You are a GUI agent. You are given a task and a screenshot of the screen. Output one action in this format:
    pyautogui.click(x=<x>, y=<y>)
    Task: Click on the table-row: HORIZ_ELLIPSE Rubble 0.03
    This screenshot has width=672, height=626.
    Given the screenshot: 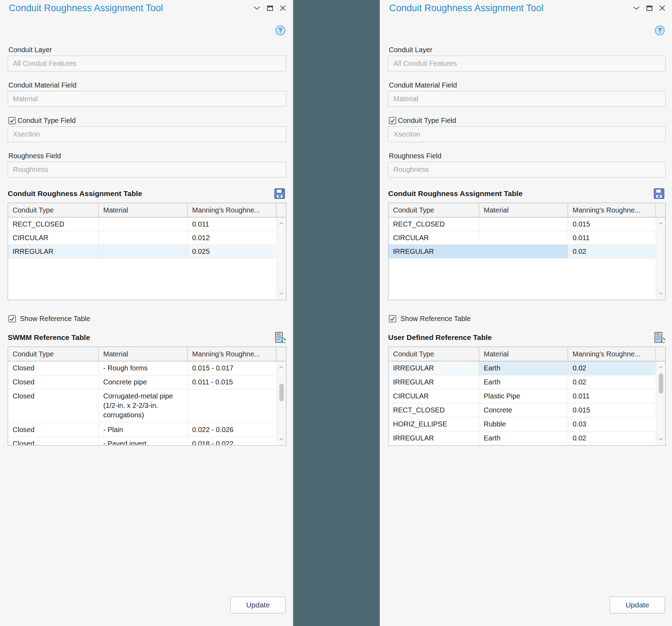 What is the action you would take?
    pyautogui.click(x=522, y=424)
    